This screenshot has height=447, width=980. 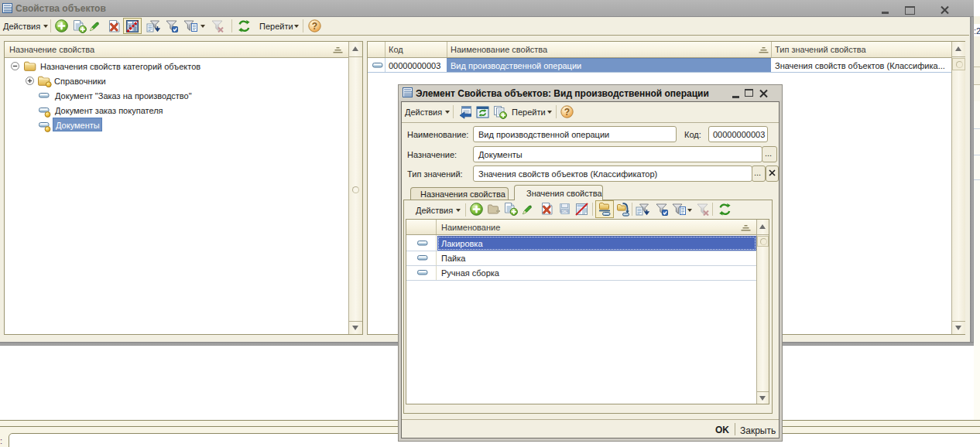 What do you see at coordinates (565, 211) in the screenshot?
I see `svg-text: ЕОК` at bounding box center [565, 211].